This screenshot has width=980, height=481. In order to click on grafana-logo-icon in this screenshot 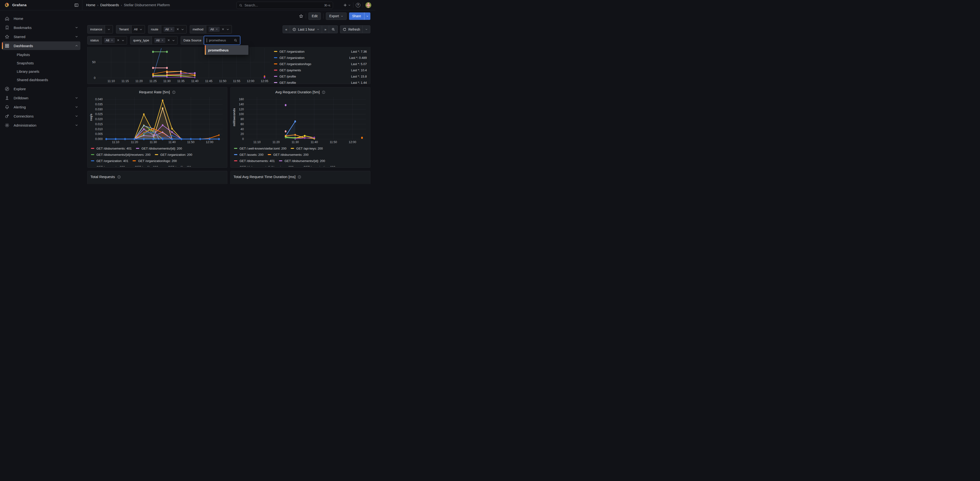, I will do `click(7, 5)`.